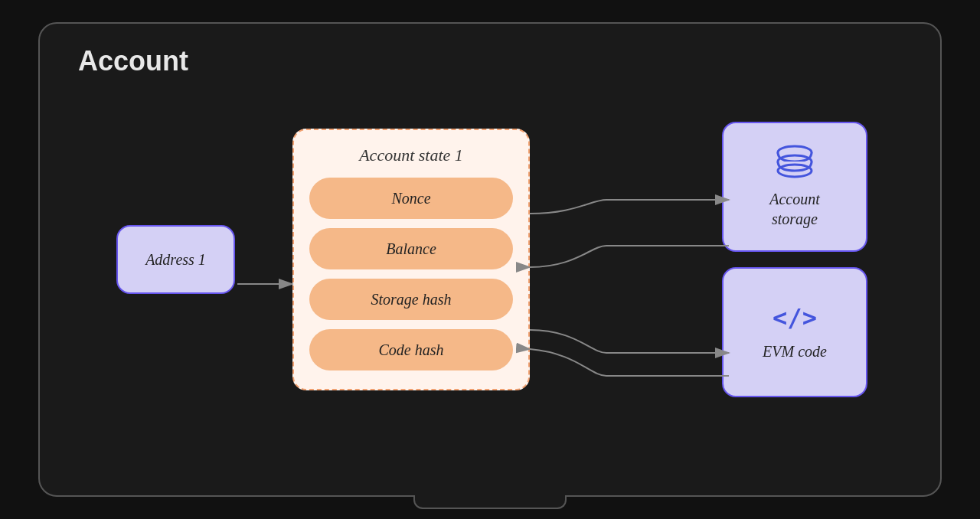 The width and height of the screenshot is (980, 519). Describe the element at coordinates (795, 318) in the screenshot. I see `code-icon: </>` at that location.